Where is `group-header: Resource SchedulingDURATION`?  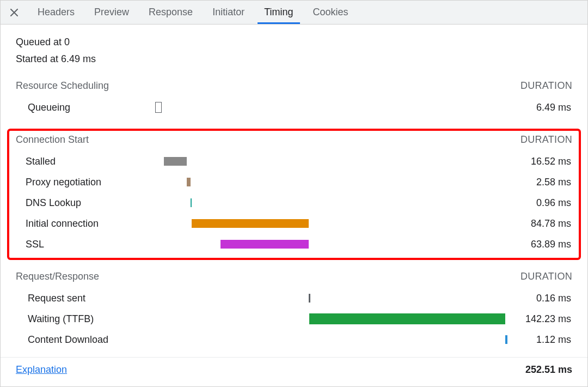 group-header: Resource SchedulingDURATION is located at coordinates (294, 86).